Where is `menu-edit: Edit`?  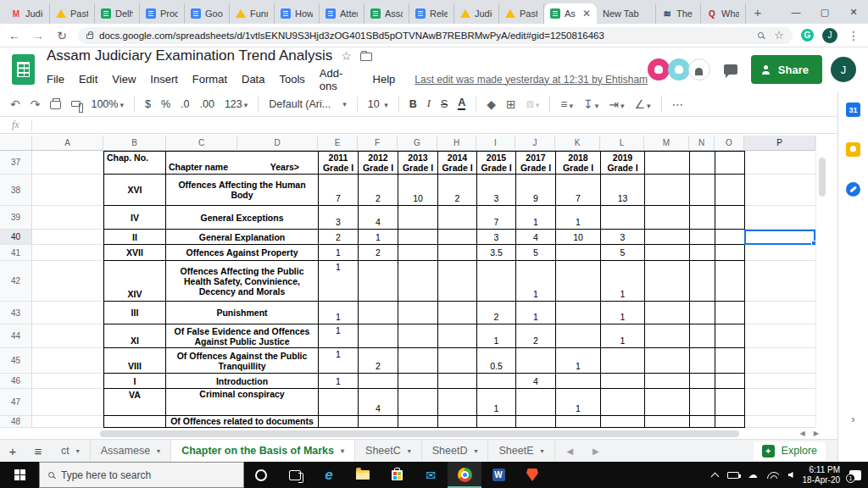
menu-edit: Edit is located at coordinates (88, 80).